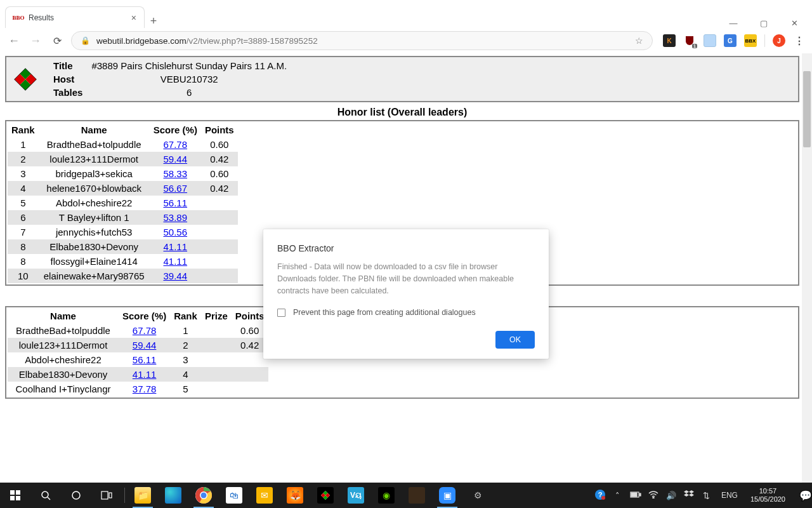  Describe the element at coordinates (176, 174) in the screenshot. I see `score-link: 58.33` at that location.